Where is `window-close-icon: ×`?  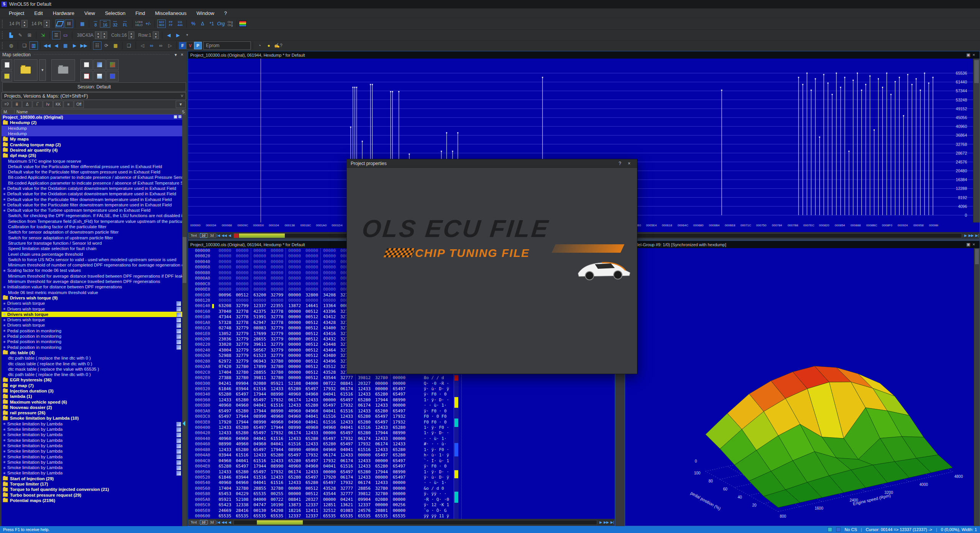 window-close-icon: × is located at coordinates (975, 55).